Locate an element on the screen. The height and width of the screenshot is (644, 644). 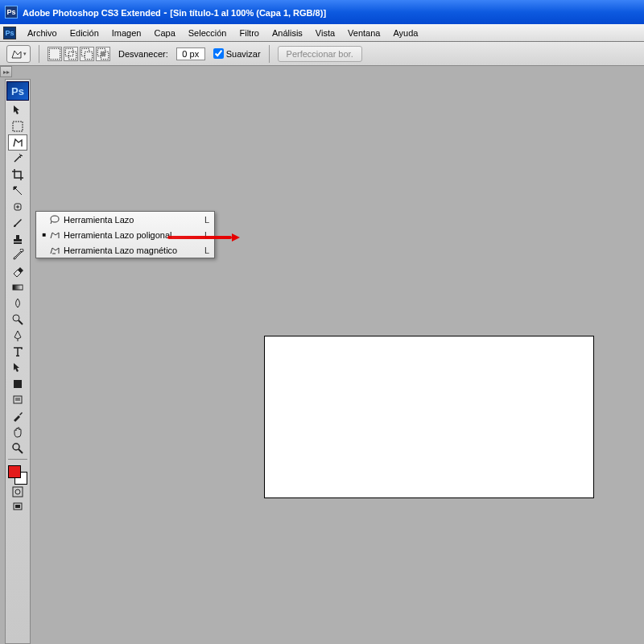
notes-tool is located at coordinates (18, 400).